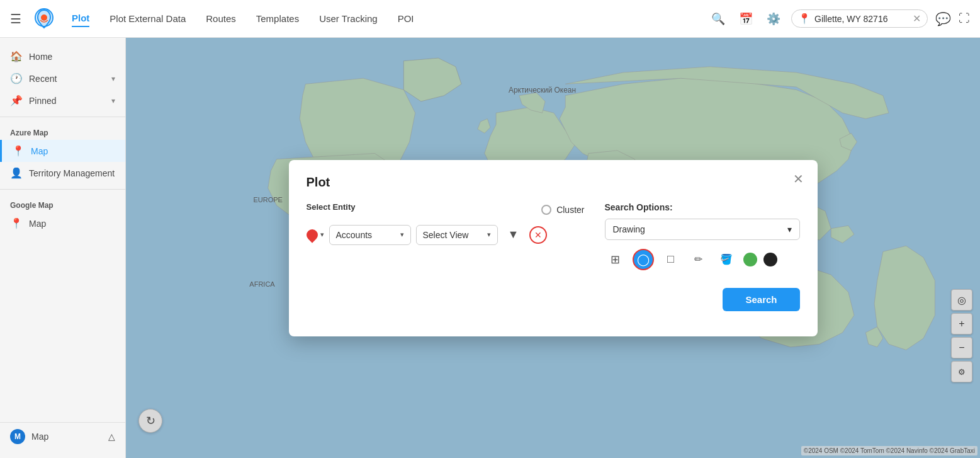 This screenshot has height=458, width=980. I want to click on sidebar-item-azure-map: 📍 Map, so click(63, 151).